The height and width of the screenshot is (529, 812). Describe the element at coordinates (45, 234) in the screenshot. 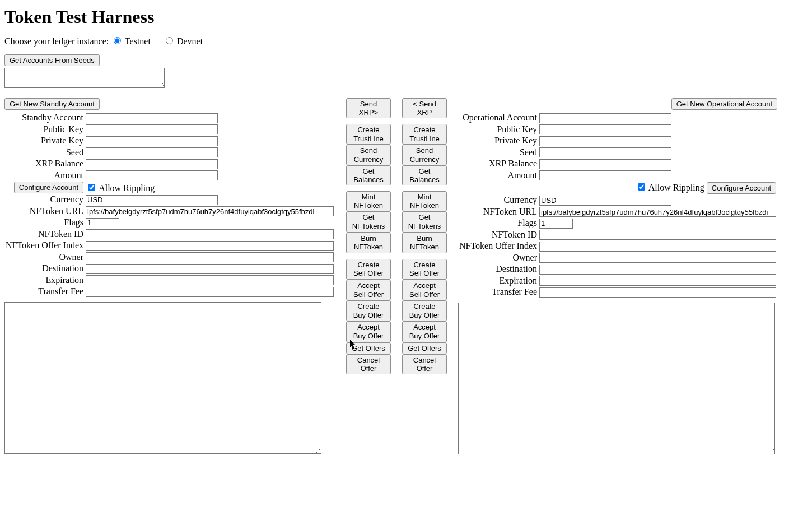

I see `standby-nftid-label: NFToken ID` at that location.